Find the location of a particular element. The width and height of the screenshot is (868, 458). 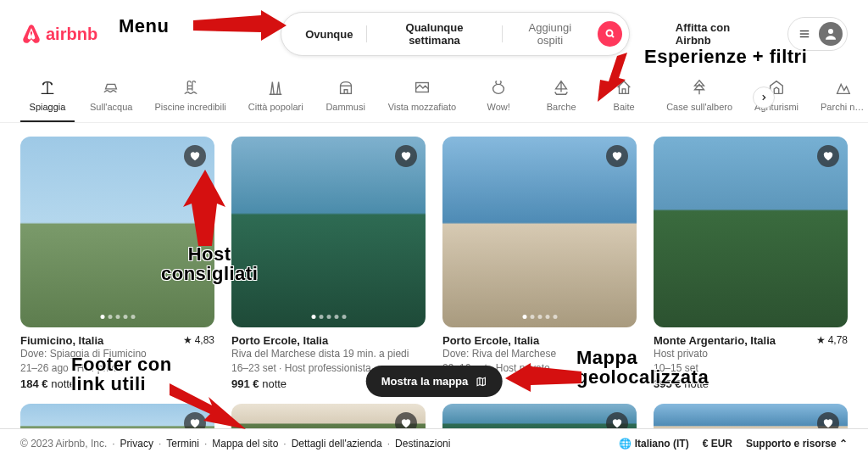

logo: airbnb is located at coordinates (59, 34).